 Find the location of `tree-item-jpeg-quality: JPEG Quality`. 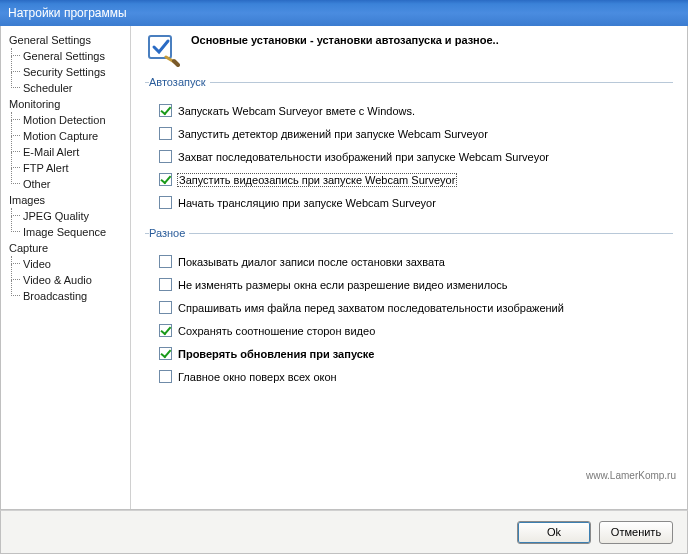

tree-item-jpeg-quality: JPEG Quality is located at coordinates (68, 216).